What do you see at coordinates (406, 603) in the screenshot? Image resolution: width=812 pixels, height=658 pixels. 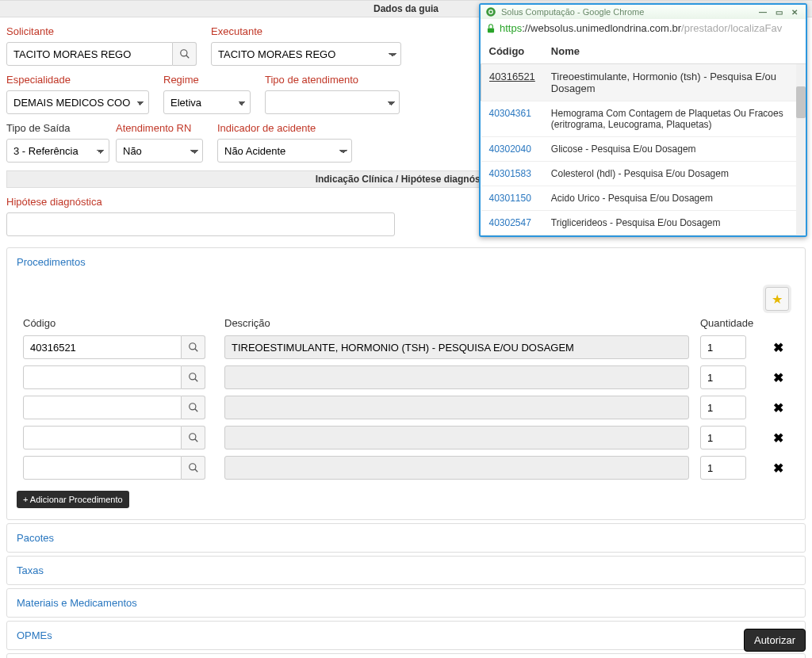 I see `tab-materiais: Materiais e Medicamentos` at bounding box center [406, 603].